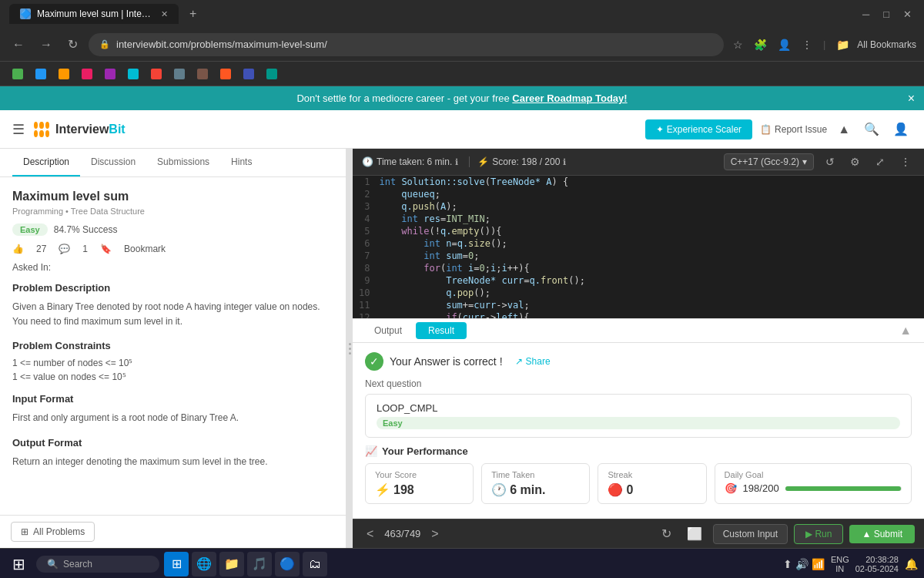 The height and width of the screenshot is (578, 924). Describe the element at coordinates (880, 162) in the screenshot. I see `fullscreen-icon: ⤢` at that location.